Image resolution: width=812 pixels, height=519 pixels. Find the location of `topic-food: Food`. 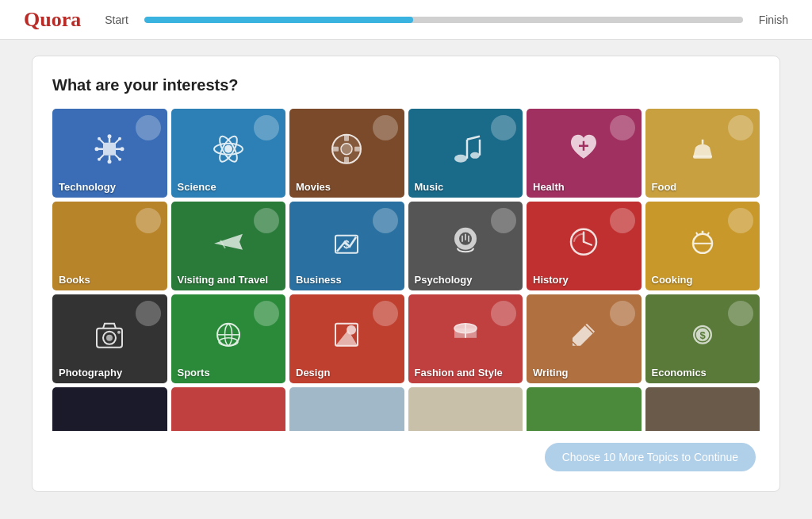

topic-food: Food is located at coordinates (703, 153).